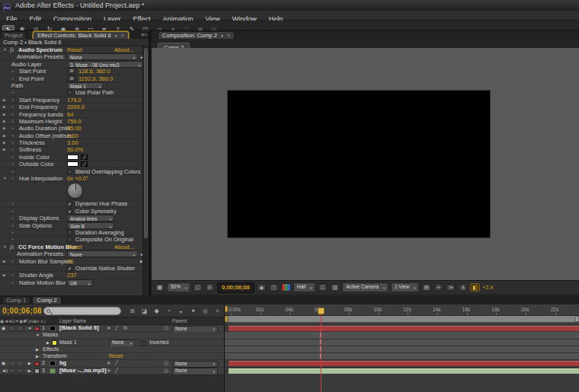 This screenshot has height=392, width=579. Describe the element at coordinates (404, 329) in the screenshot. I see `layer-duration-bar` at that location.